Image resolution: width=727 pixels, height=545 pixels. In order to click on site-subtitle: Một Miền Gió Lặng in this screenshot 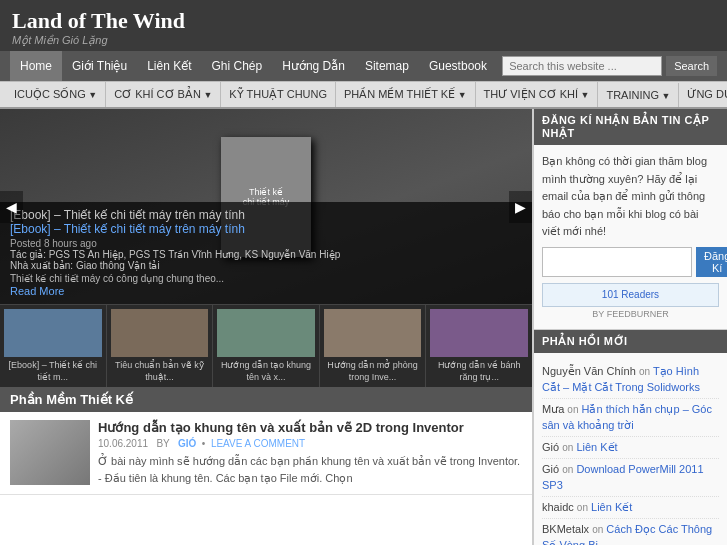, I will do `click(364, 40)`.